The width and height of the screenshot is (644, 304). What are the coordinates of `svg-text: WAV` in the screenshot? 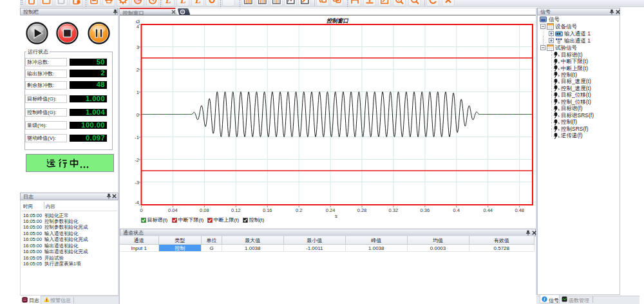 It's located at (228, 0).